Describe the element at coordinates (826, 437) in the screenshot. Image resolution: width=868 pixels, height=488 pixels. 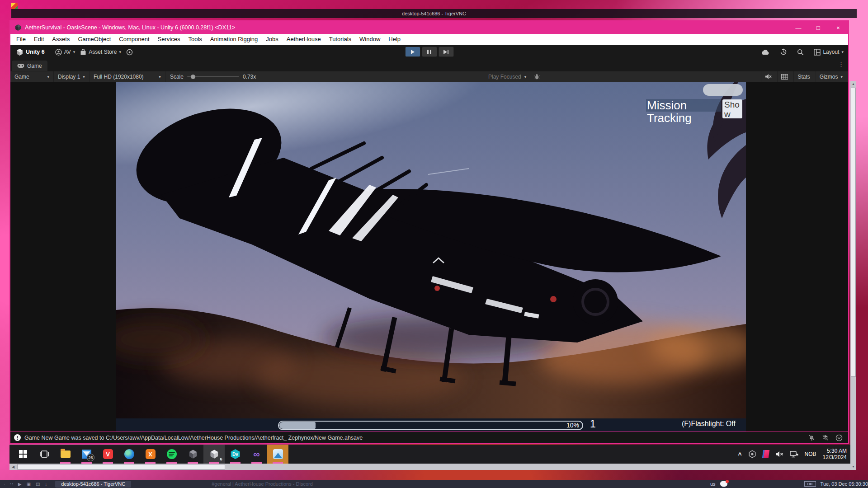
I see `cache-layers-icon` at that location.